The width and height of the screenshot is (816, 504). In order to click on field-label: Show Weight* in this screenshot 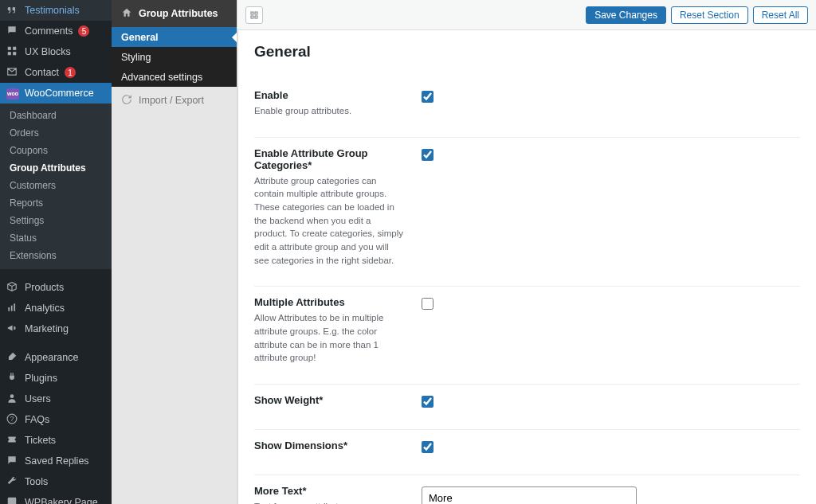, I will do `click(330, 401)`.